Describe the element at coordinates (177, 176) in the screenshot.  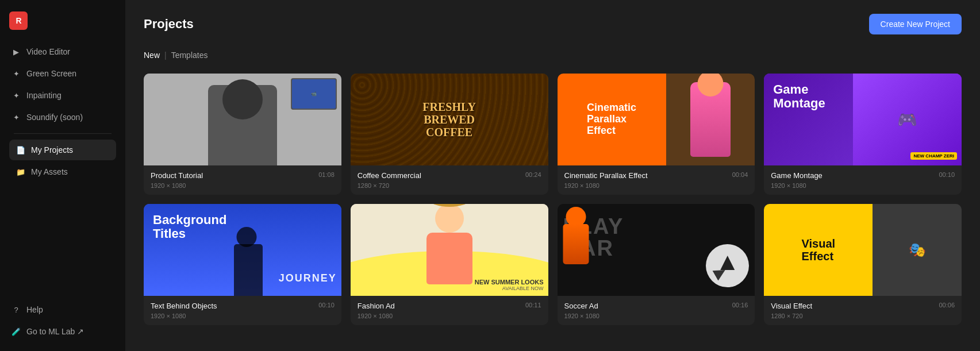
I see `project-name: Product Tutorial` at that location.